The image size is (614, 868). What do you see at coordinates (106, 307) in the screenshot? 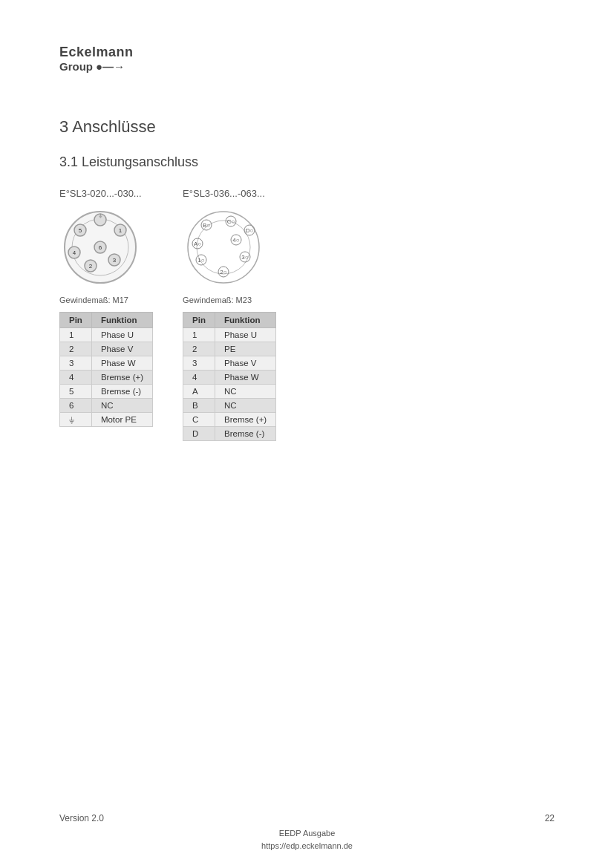
I see `connector-left: E°SL3-020...-030... ⏚ 5 4 6` at bounding box center [106, 307].